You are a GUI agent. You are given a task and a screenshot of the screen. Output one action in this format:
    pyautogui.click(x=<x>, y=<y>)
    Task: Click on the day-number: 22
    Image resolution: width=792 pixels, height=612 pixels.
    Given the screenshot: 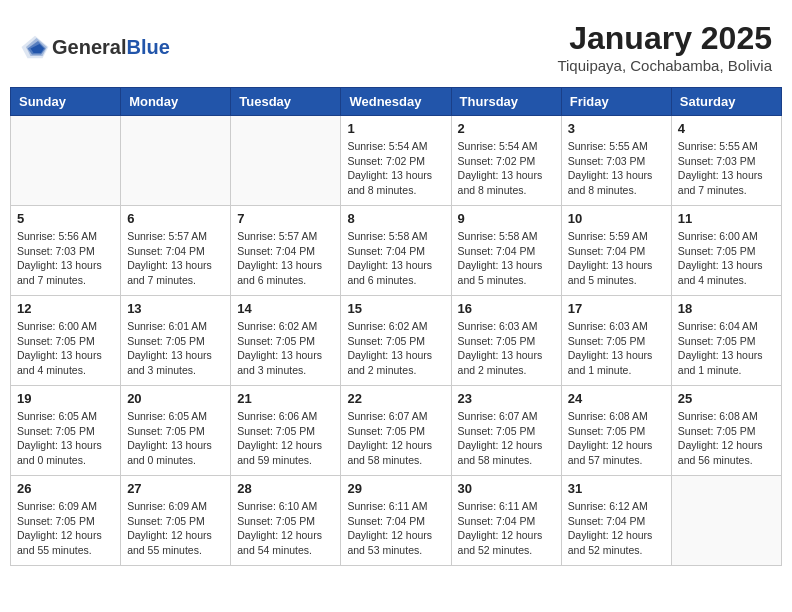 What is the action you would take?
    pyautogui.click(x=396, y=398)
    